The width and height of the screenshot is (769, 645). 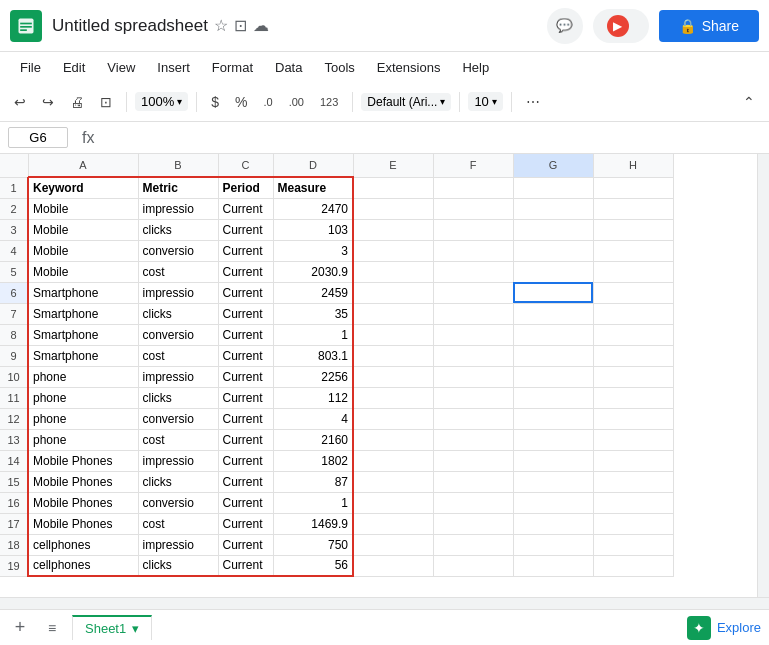 I want to click on bottom-scrollbar, so click(x=398, y=603).